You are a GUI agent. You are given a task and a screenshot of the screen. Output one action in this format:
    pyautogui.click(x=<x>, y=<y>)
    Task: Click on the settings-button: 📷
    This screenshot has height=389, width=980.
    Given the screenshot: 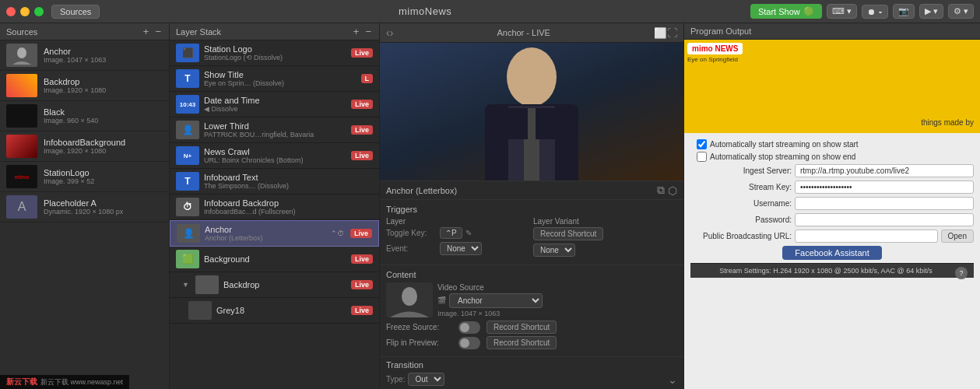 What is the action you would take?
    pyautogui.click(x=904, y=11)
    